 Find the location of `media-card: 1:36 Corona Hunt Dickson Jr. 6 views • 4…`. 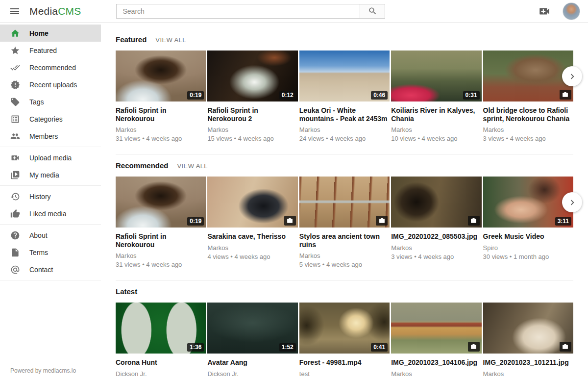

media-card: 1:36 Corona Hunt Dickson Jr. 6 views • 4… is located at coordinates (161, 341).